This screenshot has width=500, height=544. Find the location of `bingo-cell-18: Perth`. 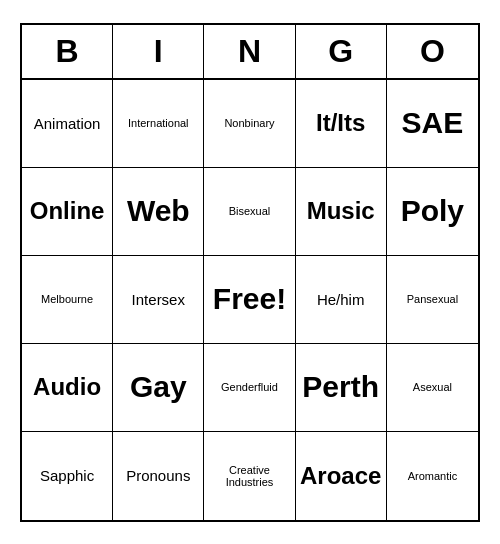

bingo-cell-18: Perth is located at coordinates (342, 388).